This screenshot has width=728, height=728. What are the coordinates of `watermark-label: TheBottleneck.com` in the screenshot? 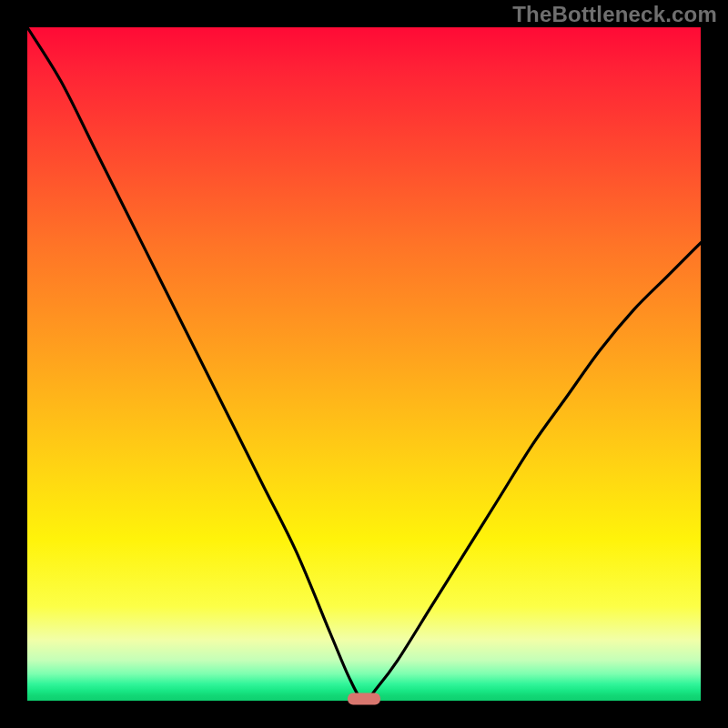 It's located at (615, 15).